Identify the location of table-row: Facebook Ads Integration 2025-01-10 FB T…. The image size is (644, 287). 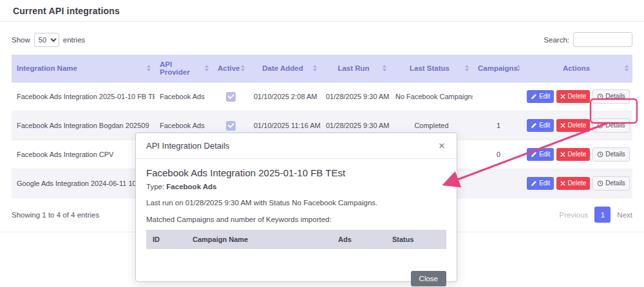
(322, 97).